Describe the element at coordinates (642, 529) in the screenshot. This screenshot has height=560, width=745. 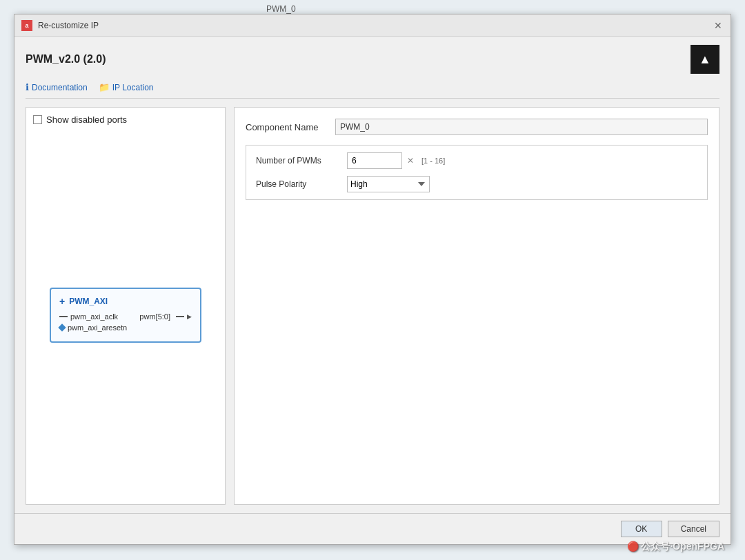
I see `ok-button: OK` at that location.